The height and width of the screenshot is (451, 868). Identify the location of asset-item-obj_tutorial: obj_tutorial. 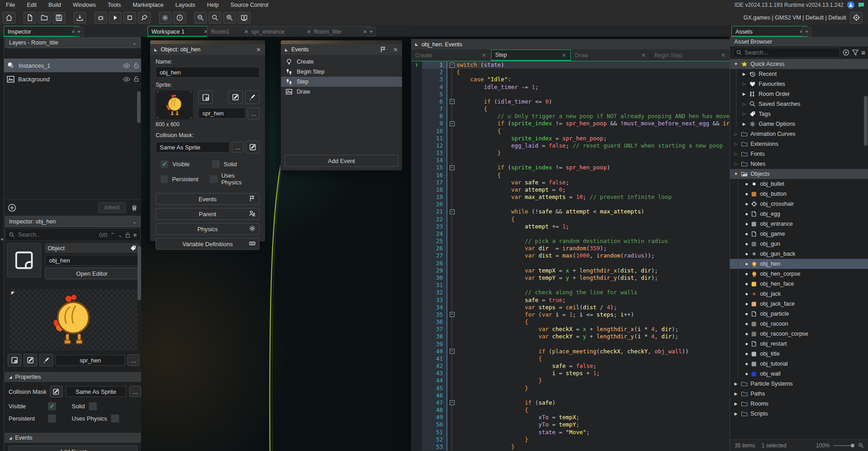
(799, 364).